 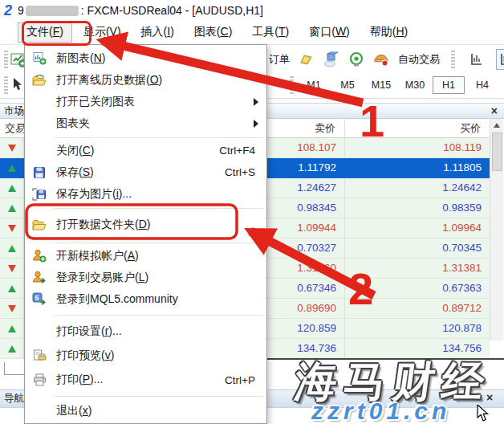 I want to click on buy-price: 108.119, so click(x=417, y=148).